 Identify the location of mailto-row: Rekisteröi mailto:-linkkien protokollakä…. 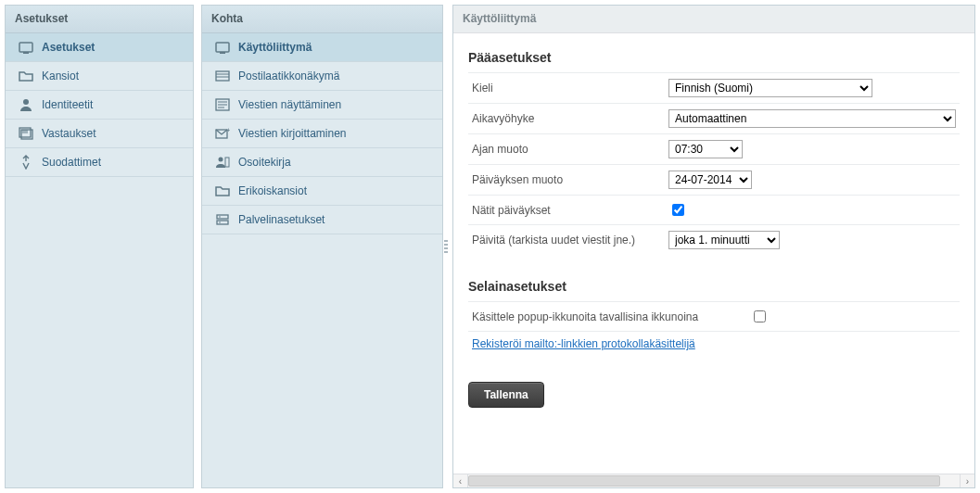
(714, 345).